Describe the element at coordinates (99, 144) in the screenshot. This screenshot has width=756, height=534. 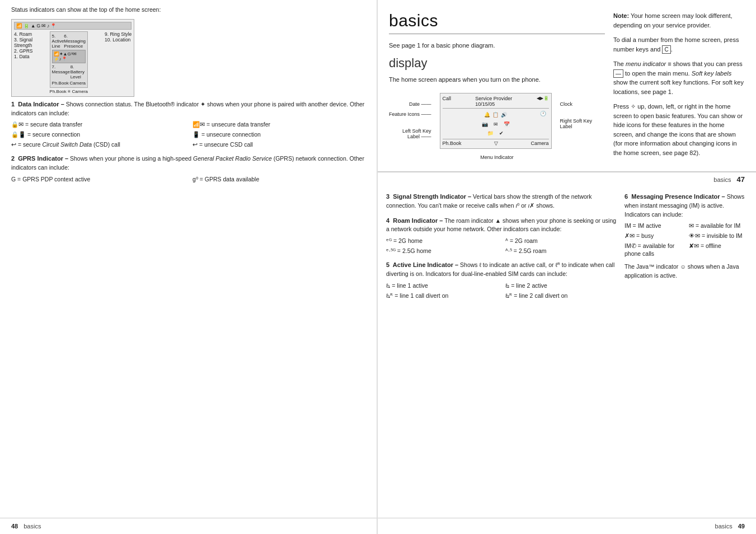
I see `ind-1-cell-5: ↩ = secure Circuit Switch Data (CSD) cal…` at that location.